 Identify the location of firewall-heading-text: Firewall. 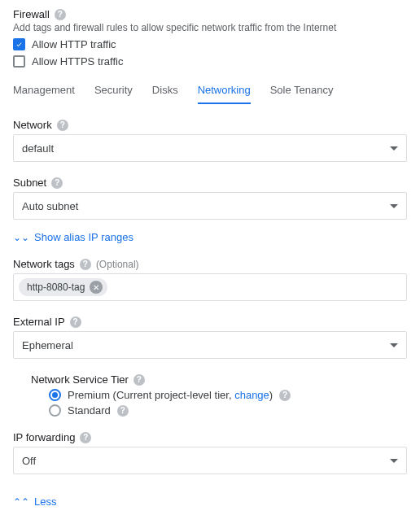
(31, 15).